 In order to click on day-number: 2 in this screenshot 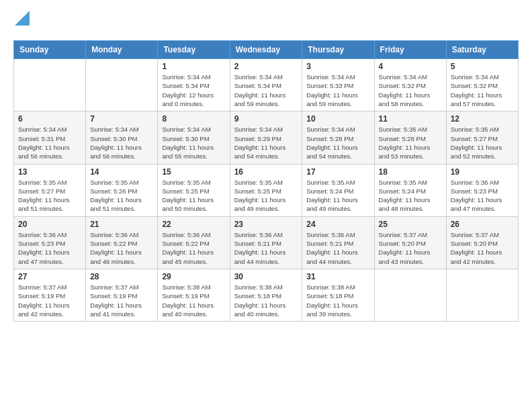, I will do `click(266, 66)`.